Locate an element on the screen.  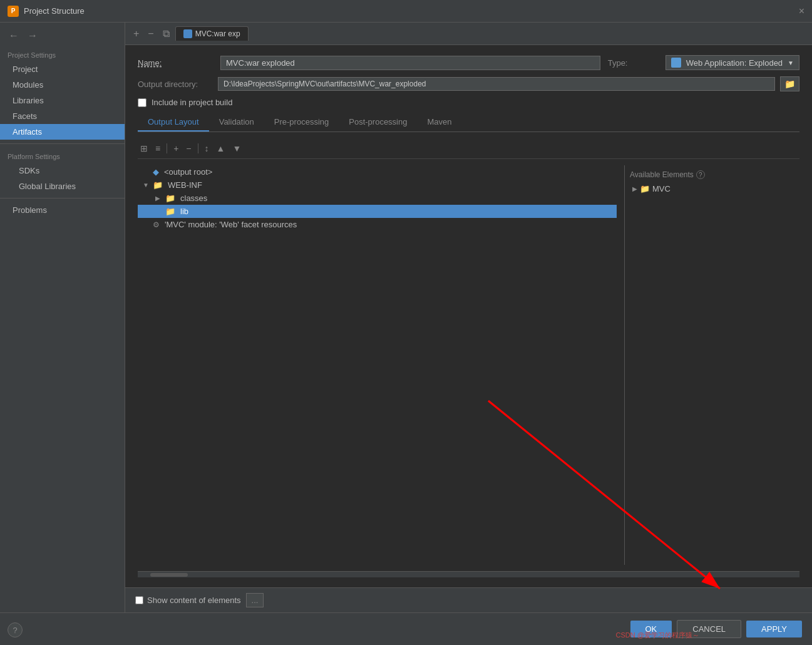
name-row: Name: Type: Web Application: Exploded ▼ is located at coordinates (468, 63).